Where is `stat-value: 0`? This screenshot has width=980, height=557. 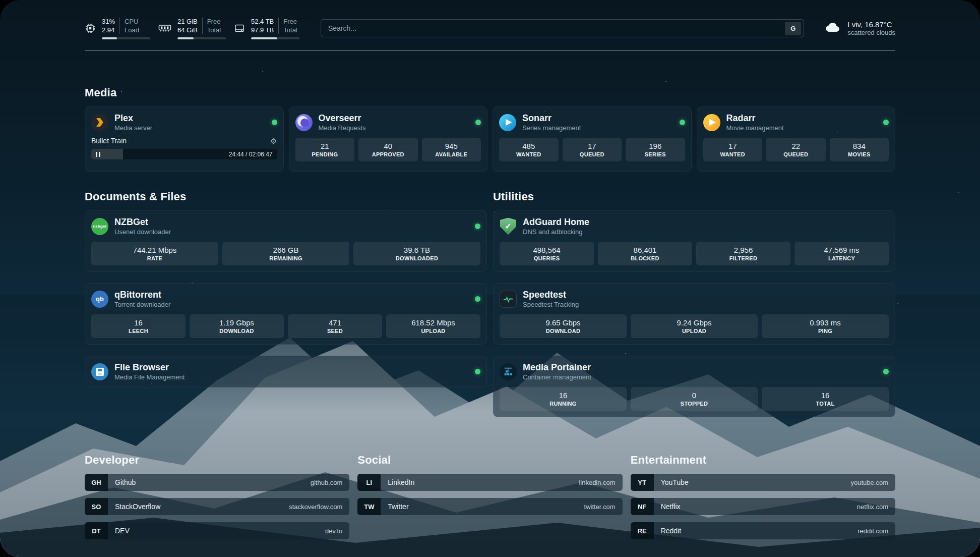
stat-value: 0 is located at coordinates (694, 396).